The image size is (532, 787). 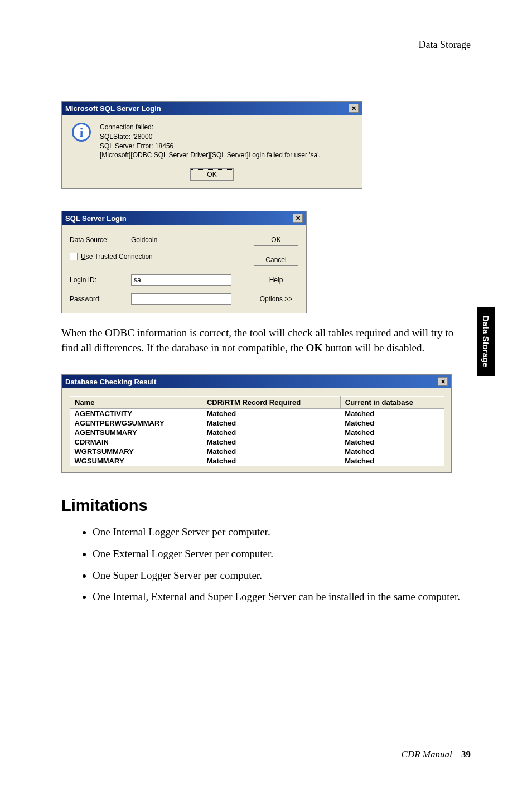 What do you see at coordinates (276, 280) in the screenshot?
I see `help-button: Help` at bounding box center [276, 280].